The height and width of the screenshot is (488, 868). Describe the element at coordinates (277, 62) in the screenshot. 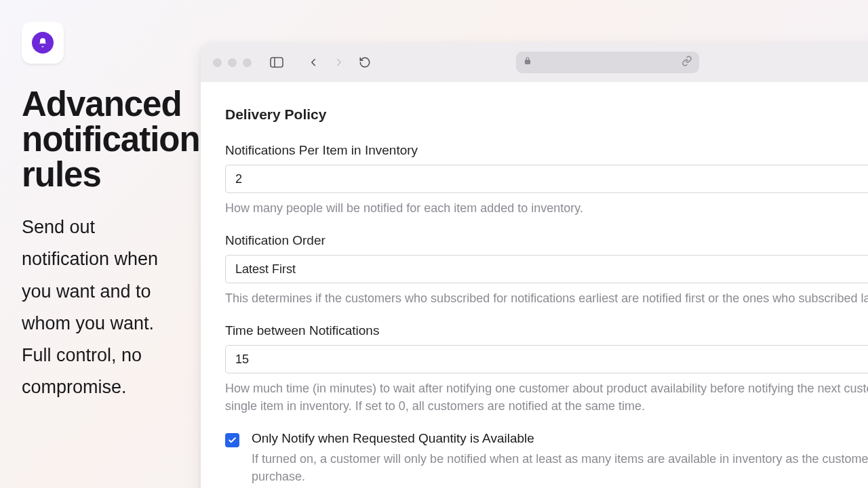

I see `sidebar-toggle-icon` at that location.